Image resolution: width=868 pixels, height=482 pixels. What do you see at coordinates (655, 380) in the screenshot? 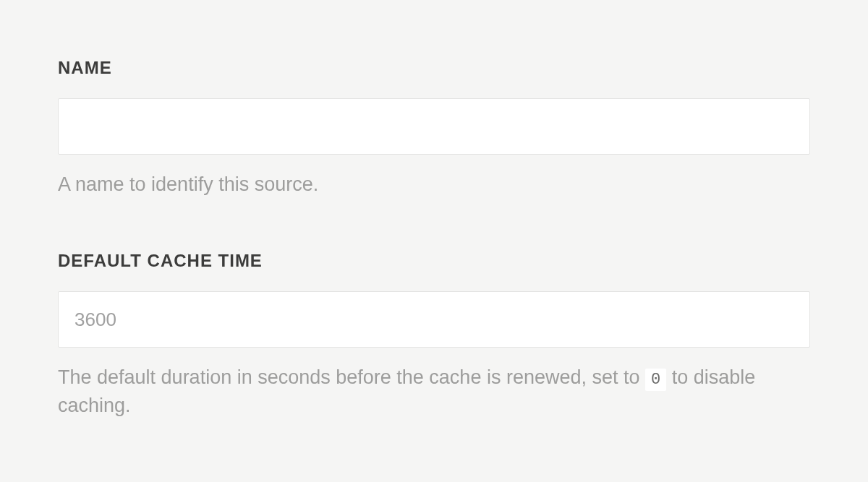
I see `cache-help-code: 0` at bounding box center [655, 380].